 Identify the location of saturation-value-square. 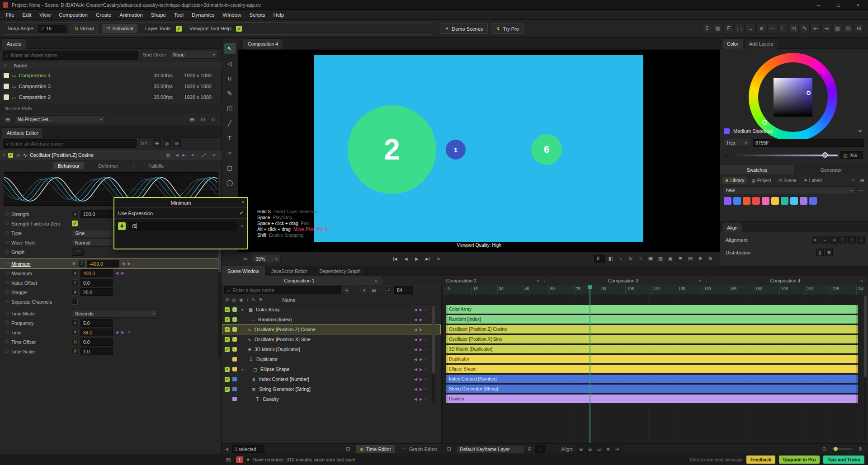
(793, 97).